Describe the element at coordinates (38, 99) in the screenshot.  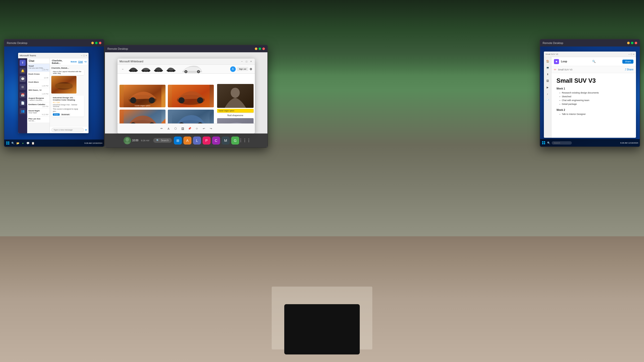
I see `chat-item-august: August Burgess I haven't checked...` at that location.